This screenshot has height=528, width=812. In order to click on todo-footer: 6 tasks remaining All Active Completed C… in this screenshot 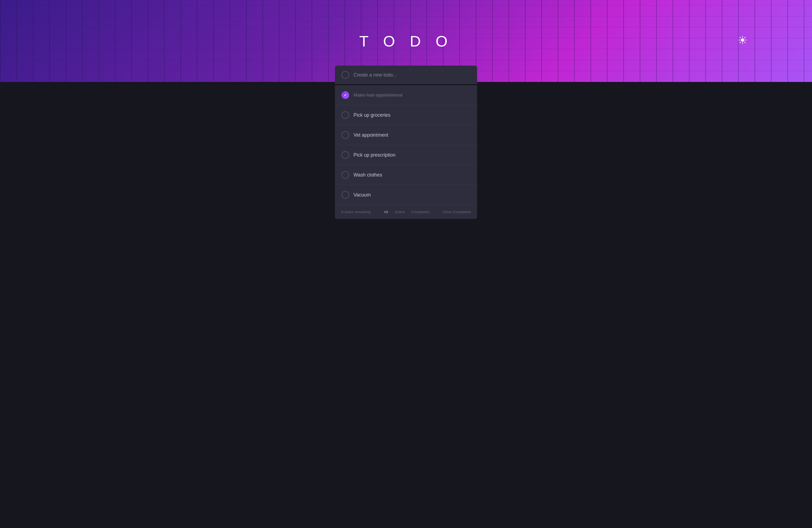, I will do `click(406, 212)`.